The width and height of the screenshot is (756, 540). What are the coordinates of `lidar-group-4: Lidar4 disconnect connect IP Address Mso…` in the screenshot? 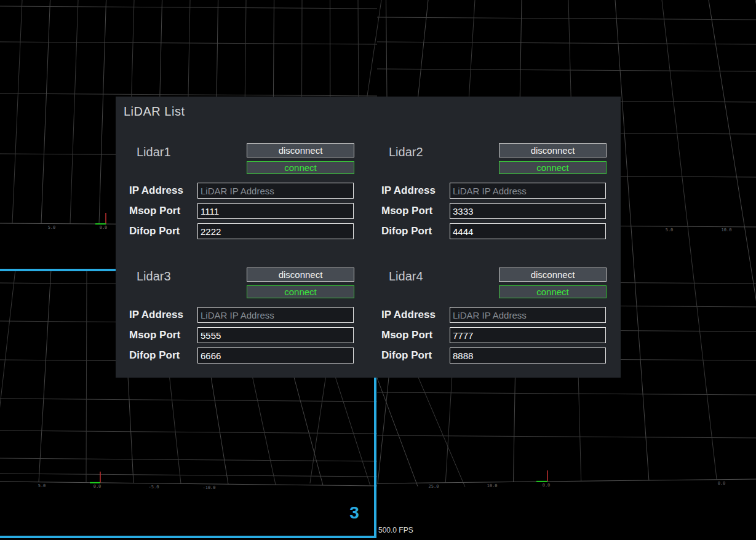 It's located at (494, 322).